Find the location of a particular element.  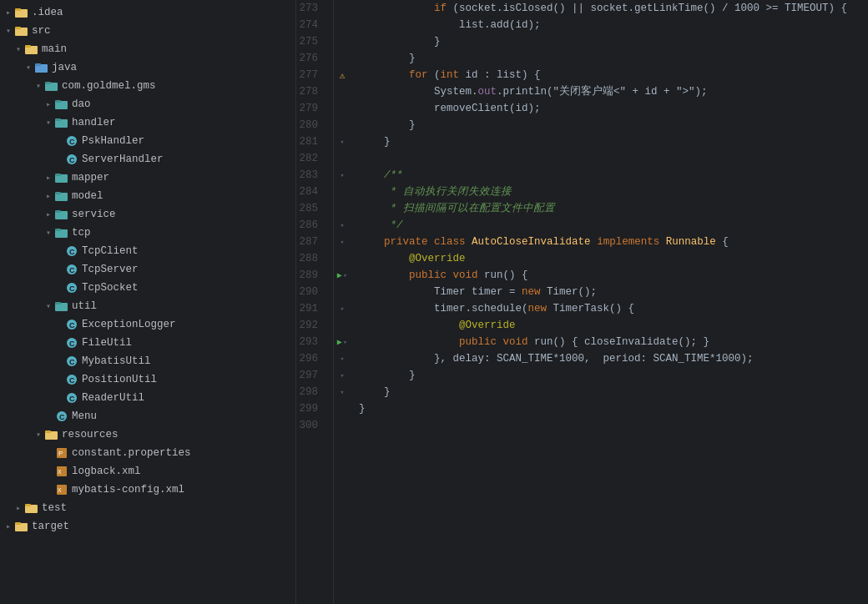

tree-item-src: src is located at coordinates (148, 31).